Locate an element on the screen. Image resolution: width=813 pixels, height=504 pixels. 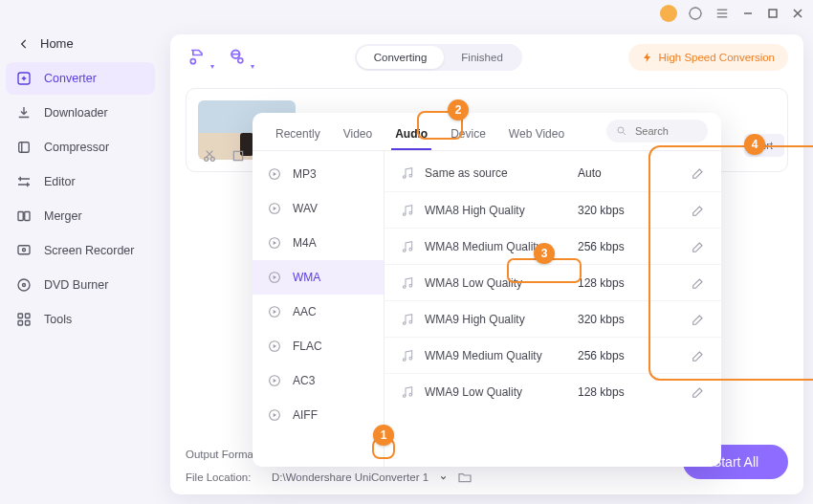
sidebar-item-converter: Converter is located at coordinates (80, 78).